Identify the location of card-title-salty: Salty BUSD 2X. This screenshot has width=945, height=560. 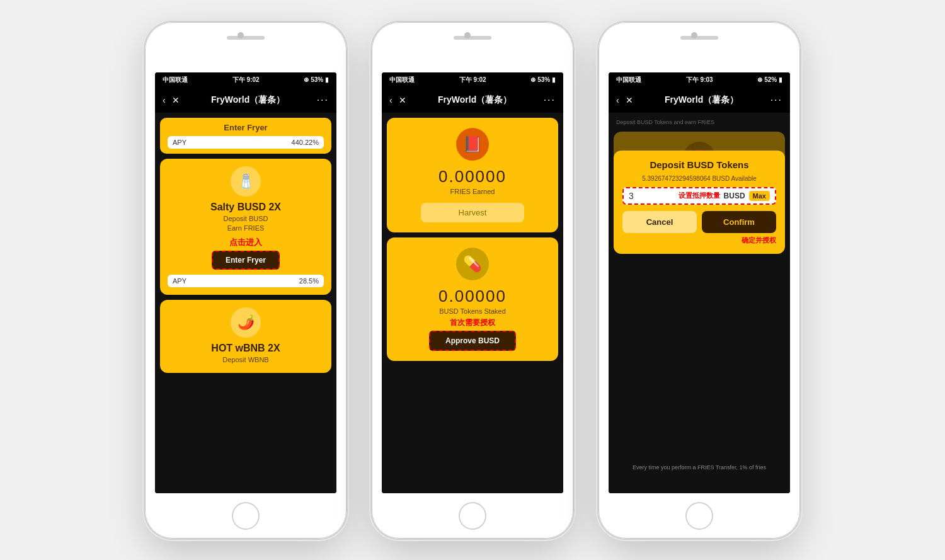
(246, 207).